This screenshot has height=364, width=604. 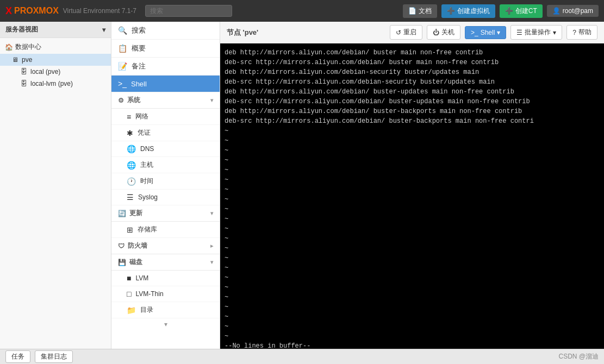 What do you see at coordinates (139, 84) in the screenshot?
I see `nav-shell-label: Shell` at bounding box center [139, 84].